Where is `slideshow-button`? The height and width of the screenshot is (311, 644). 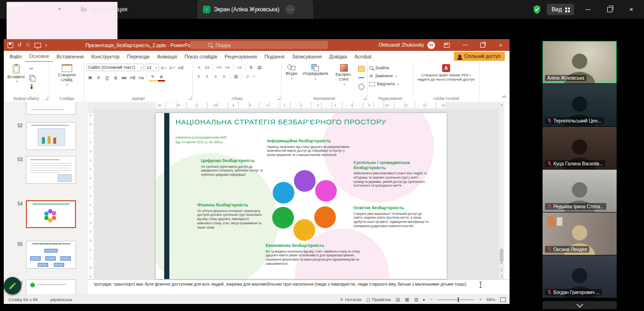 slideshow-button is located at coordinates (38, 45).